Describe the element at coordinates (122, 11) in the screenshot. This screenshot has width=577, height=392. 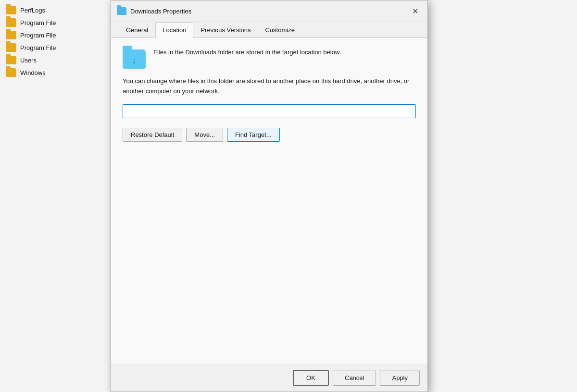
I see `dialog-folder-icon` at that location.